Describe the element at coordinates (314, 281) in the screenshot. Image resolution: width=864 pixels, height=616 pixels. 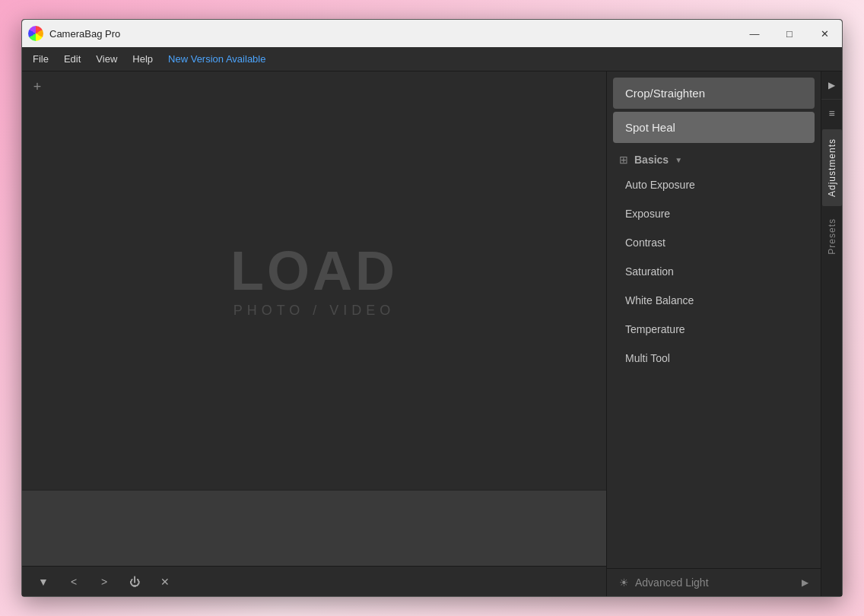
I see `load-prompt: LOAD PHOTO / VIDEO` at that location.